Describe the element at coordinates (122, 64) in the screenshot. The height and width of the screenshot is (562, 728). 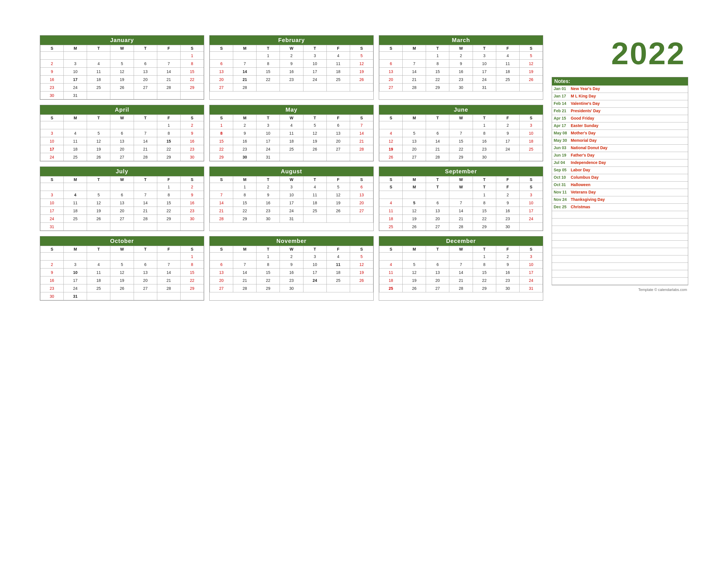
I see `calendar-week-row: 2345678` at that location.